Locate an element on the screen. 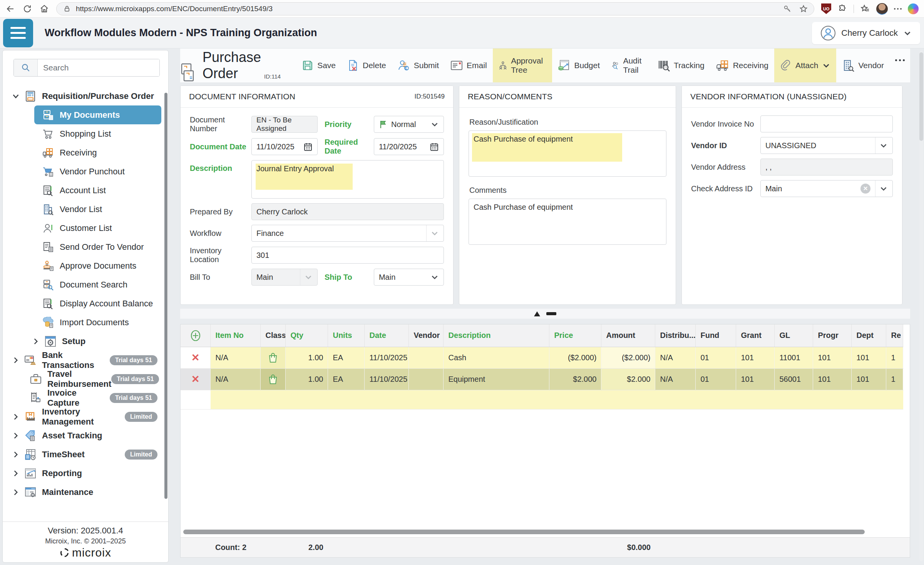  cell-description: Equipment is located at coordinates (497, 379).